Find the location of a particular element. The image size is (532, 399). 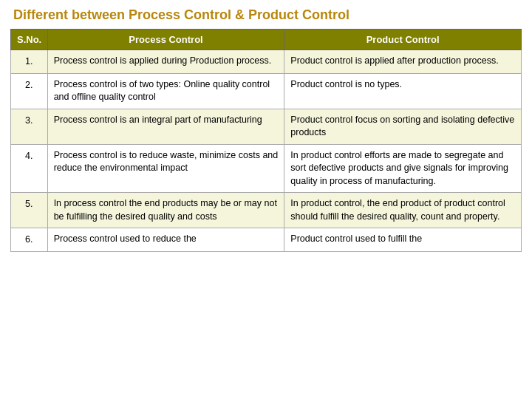

cell-sno: 4. is located at coordinates (30, 168).